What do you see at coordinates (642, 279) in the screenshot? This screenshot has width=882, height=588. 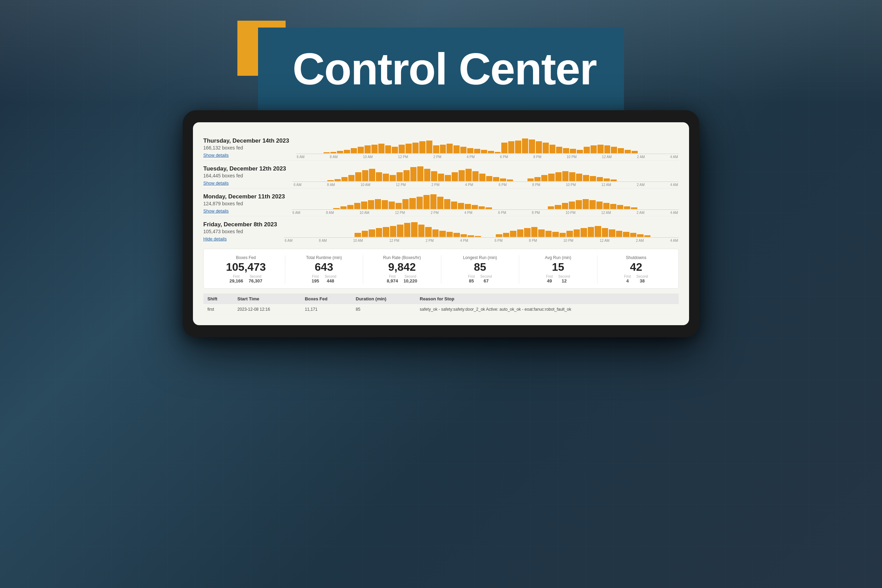 I see `stat-sub-item: Second 38` at bounding box center [642, 279].